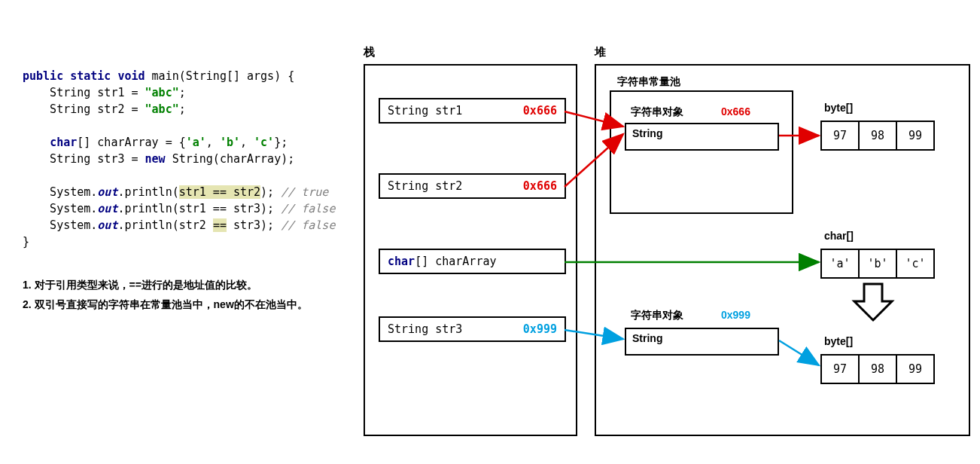  I want to click on stack-var-label: String str1, so click(425, 111).